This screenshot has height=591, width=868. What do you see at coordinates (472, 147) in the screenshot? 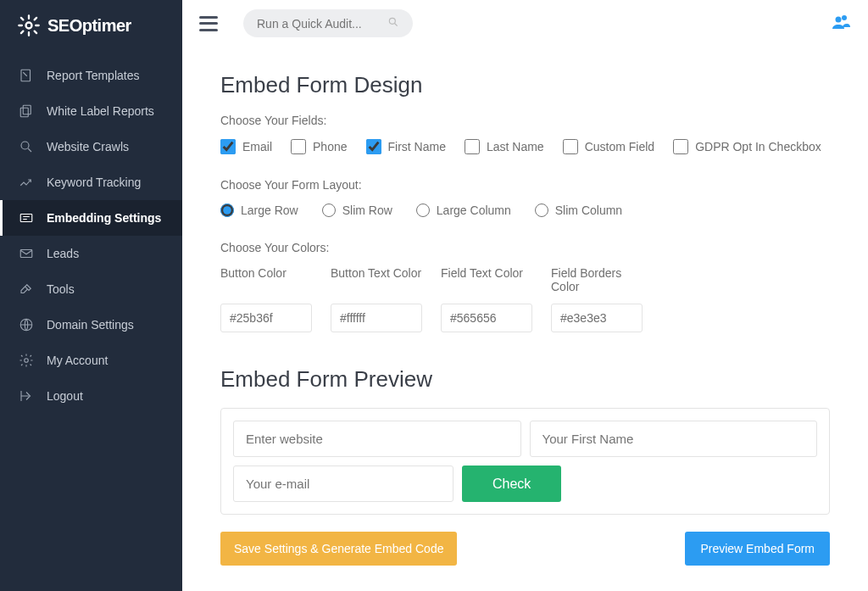
I see `field-last-name-checkbox` at bounding box center [472, 147].